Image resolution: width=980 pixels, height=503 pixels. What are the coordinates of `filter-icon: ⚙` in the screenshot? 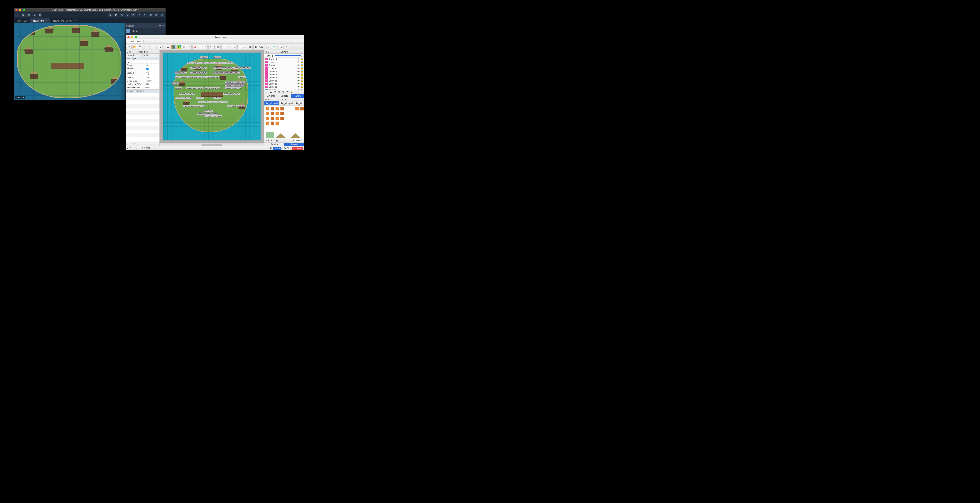 It's located at (160, 26).